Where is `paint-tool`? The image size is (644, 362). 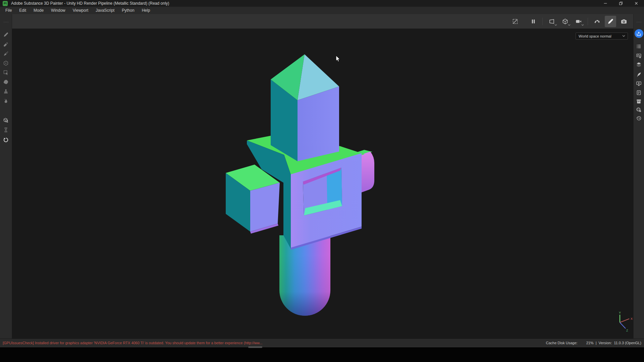 paint-tool is located at coordinates (6, 35).